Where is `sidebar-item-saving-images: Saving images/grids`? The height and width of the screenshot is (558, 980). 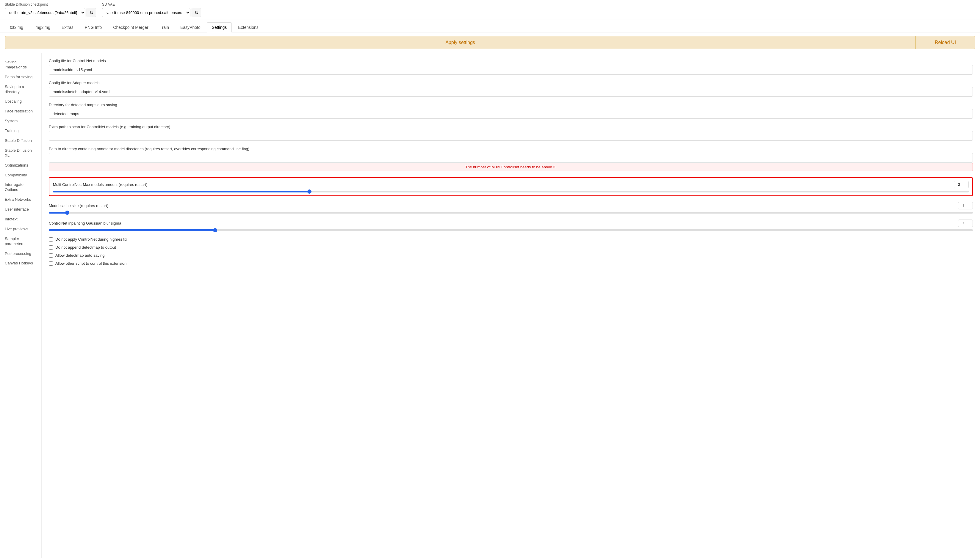
sidebar-item-saving-images: Saving images/grids is located at coordinates (21, 65).